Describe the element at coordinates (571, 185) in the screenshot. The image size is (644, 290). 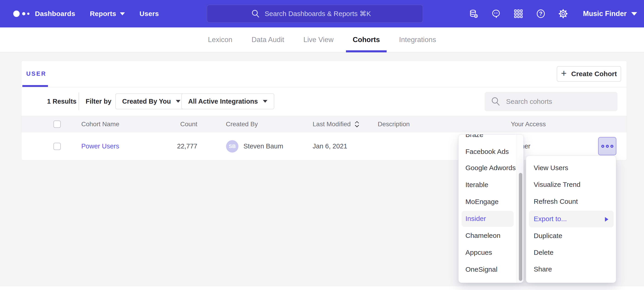
I see `menu-item-visualize-trend: Visualize Trend` at that location.